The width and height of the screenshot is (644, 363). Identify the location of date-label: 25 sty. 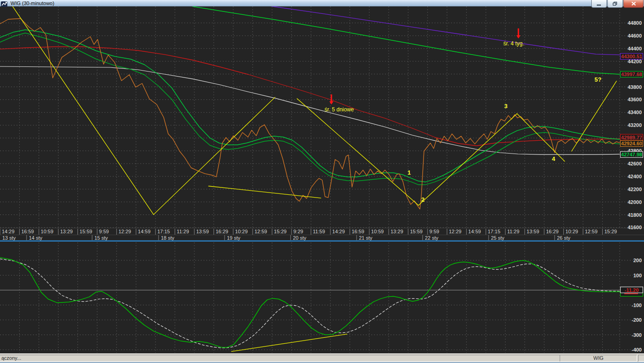
(498, 238).